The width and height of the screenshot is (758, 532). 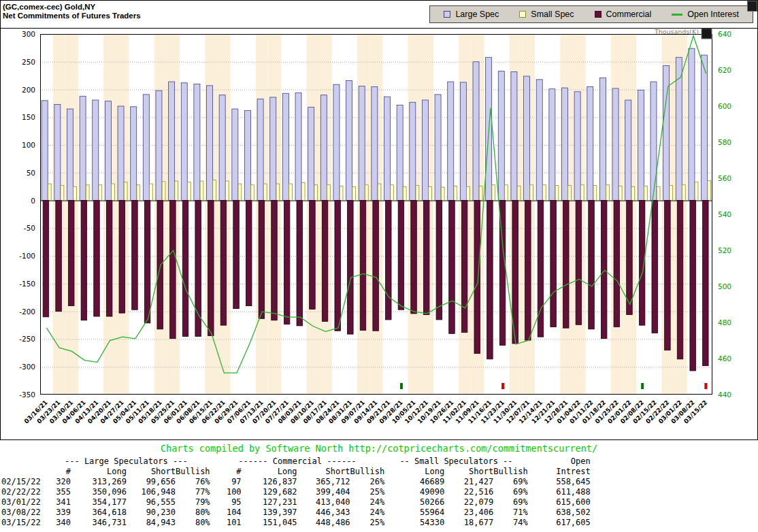 What do you see at coordinates (379, 15) in the screenshot?
I see `chart-header: (GC,comex-cec) Gold,NY Net Commitments o…` at bounding box center [379, 15].